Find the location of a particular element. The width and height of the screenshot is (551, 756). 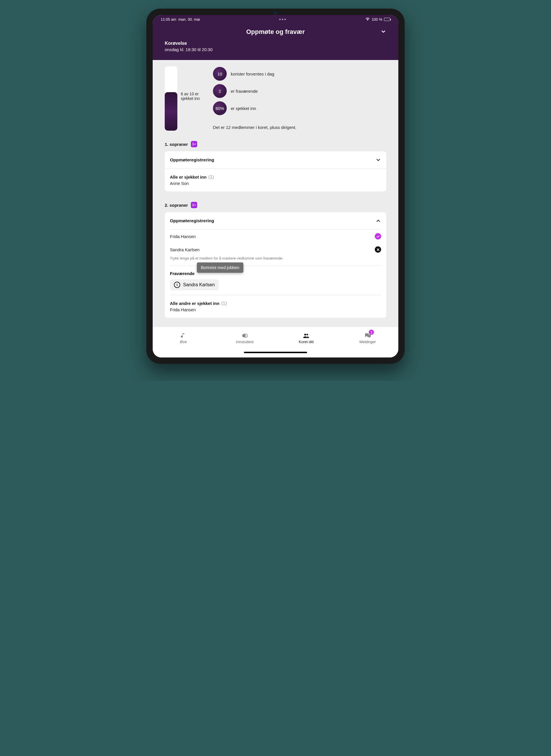

app-header: Oppmøte og fravær Korøvelse onsdag kl. 1… is located at coordinates (276, 42).